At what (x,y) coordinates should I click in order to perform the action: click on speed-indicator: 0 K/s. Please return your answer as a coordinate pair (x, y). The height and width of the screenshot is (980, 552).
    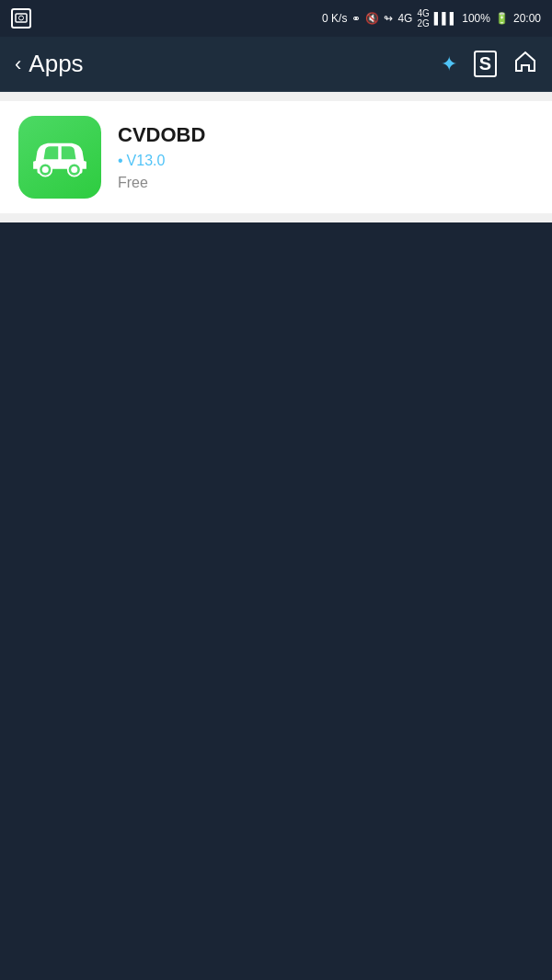
    Looking at the image, I should click on (335, 18).